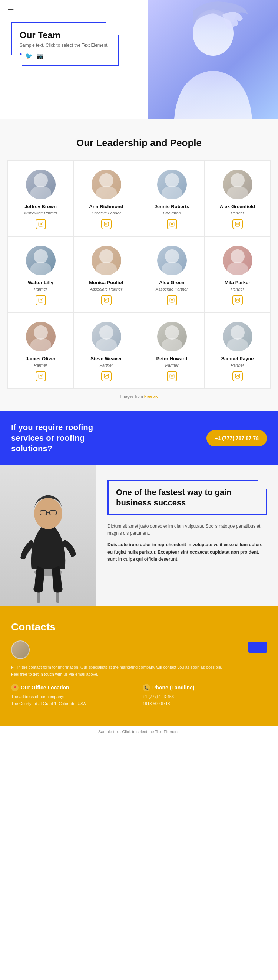 This screenshot has width=278, height=980. Describe the element at coordinates (65, 44) in the screenshot. I see `hero-content: Our Team Sample text. Click to select th…` at that location.